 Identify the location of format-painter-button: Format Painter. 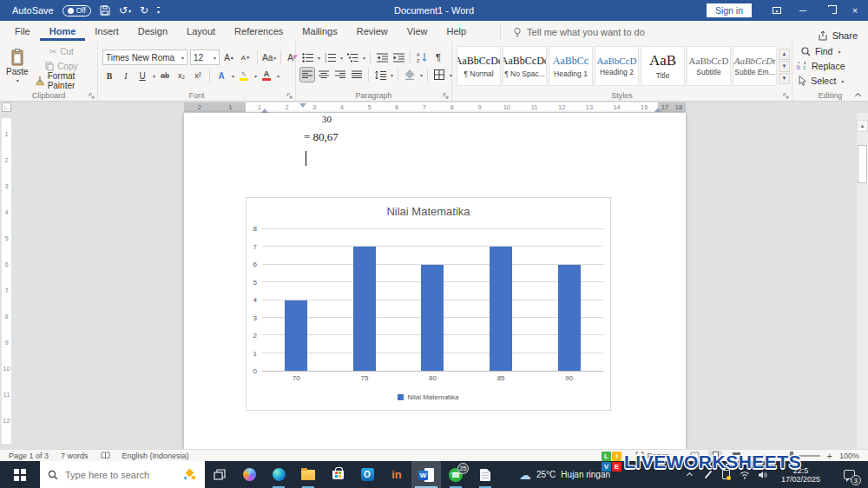
(62, 82).